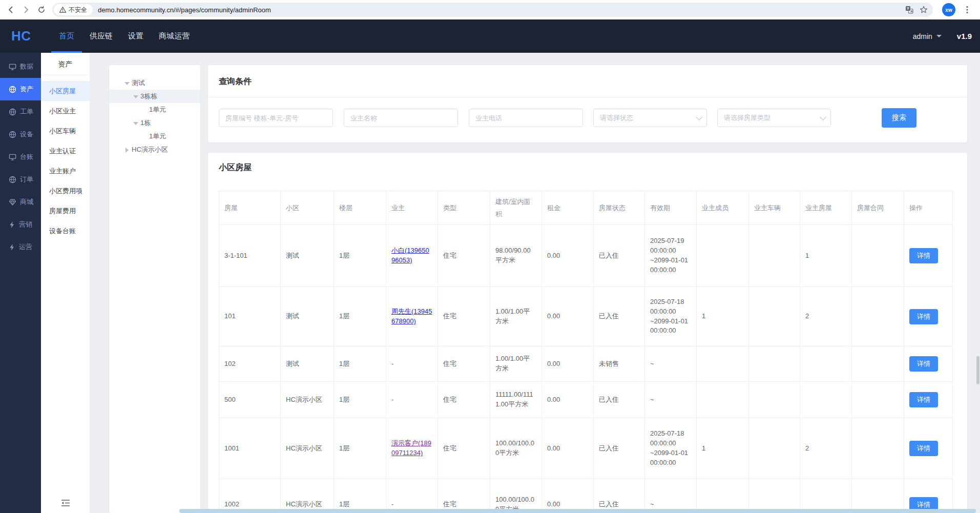  I want to click on status-select: 请选择状态, so click(650, 118).